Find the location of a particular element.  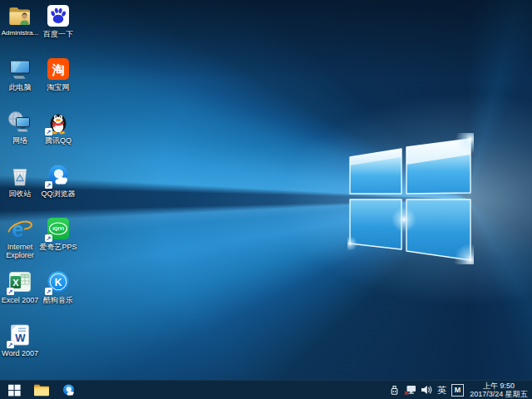

computer-monitor-icon is located at coordinates (20, 69).